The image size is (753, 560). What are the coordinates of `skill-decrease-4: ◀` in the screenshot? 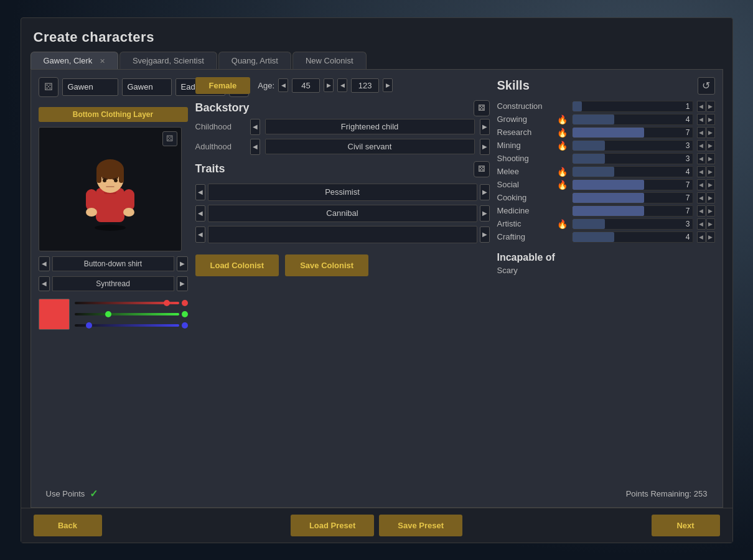 It's located at (701, 159).